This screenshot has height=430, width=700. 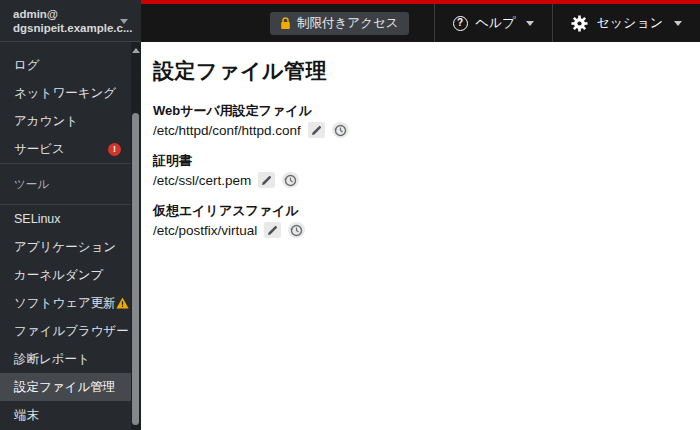 I want to click on config-file-path: /etc/ssl/cert.pem, so click(x=202, y=180).